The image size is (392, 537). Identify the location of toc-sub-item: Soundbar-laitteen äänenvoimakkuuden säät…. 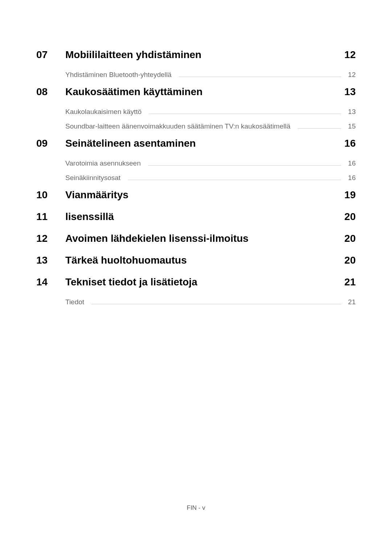
(211, 126).